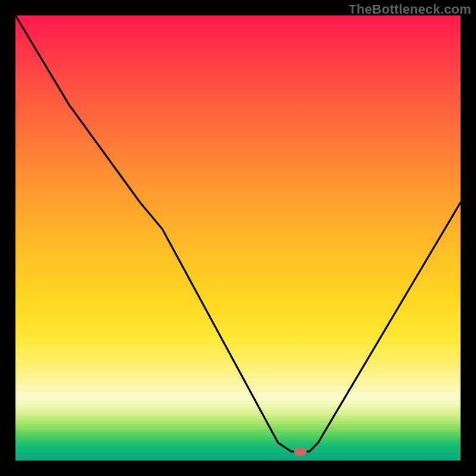 The height and width of the screenshot is (476, 476). I want to click on watermark-text: TheBottleneck.com, so click(410, 10).